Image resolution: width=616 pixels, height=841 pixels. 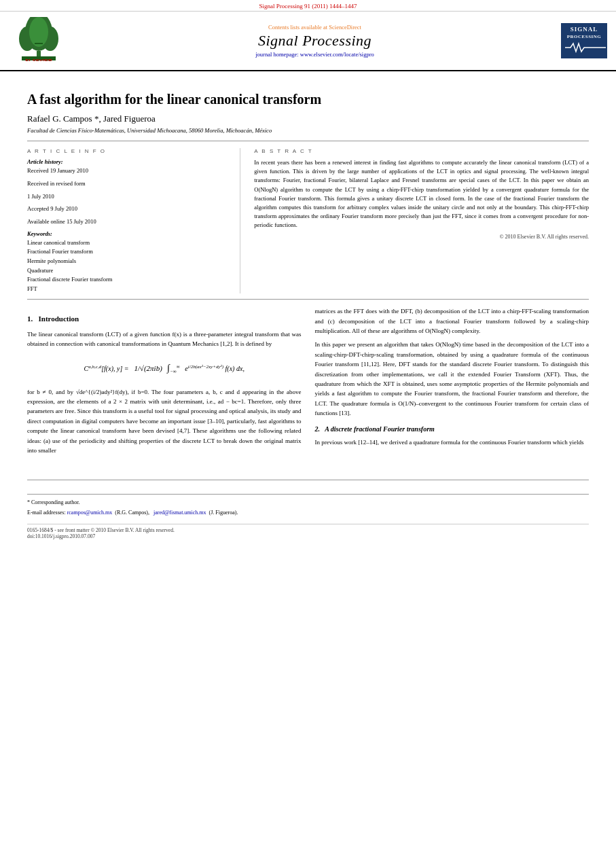 What do you see at coordinates (91, 118) in the screenshot?
I see `author-names: Rafael G. Campos *, Jared Figueroa` at bounding box center [91, 118].